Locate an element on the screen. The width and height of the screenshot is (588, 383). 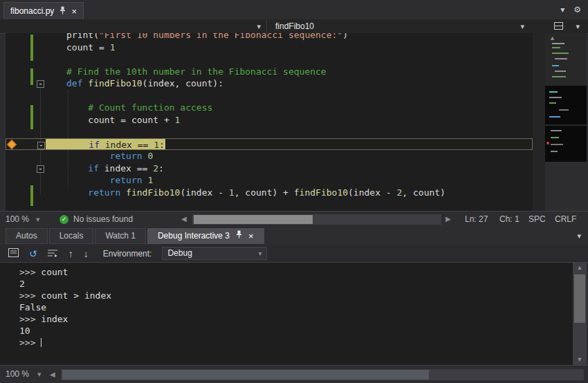
reset-repl-icon: ↺ is located at coordinates (33, 254).